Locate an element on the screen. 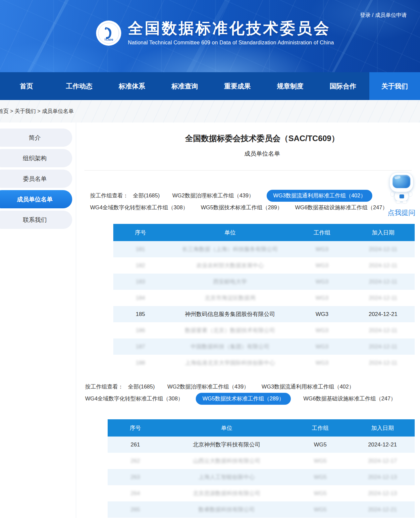  robot-badge is located at coordinates (402, 196).